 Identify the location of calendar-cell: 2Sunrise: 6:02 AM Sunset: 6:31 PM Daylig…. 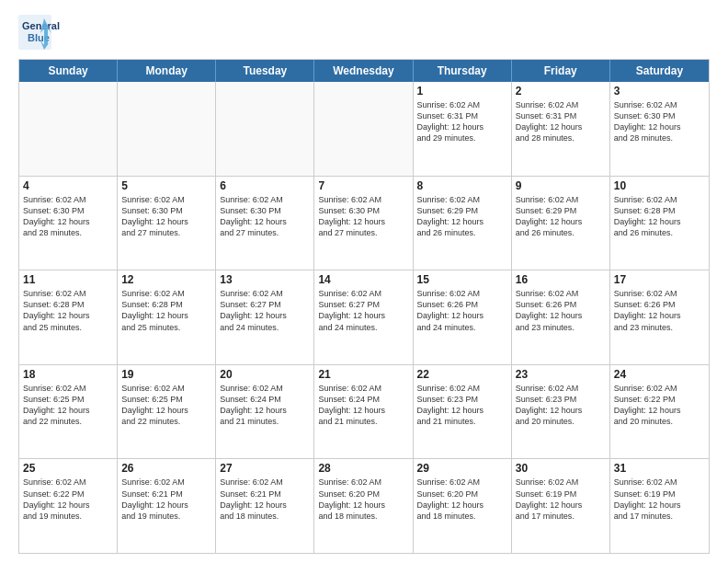
(561, 129).